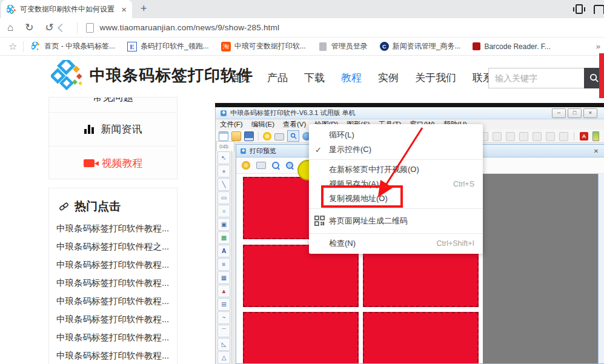  I want to click on tool-text: A, so click(224, 251).